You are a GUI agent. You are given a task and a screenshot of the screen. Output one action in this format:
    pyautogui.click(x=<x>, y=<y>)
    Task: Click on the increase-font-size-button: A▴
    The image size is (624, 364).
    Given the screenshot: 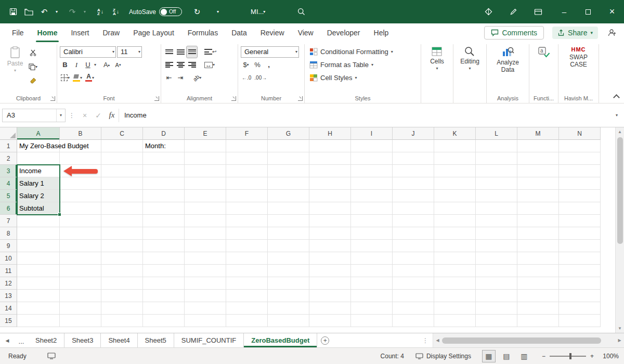 What is the action you would take?
    pyautogui.click(x=107, y=65)
    